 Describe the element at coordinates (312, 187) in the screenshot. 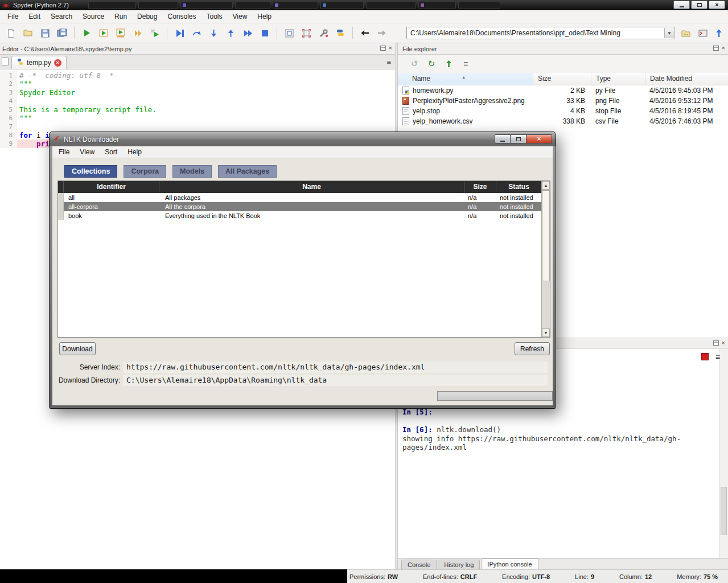

I see `column-header-name: Name` at that location.